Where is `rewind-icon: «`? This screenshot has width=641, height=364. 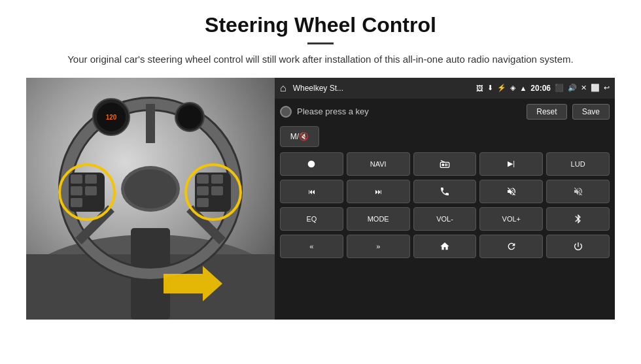 rewind-icon: « is located at coordinates (311, 246).